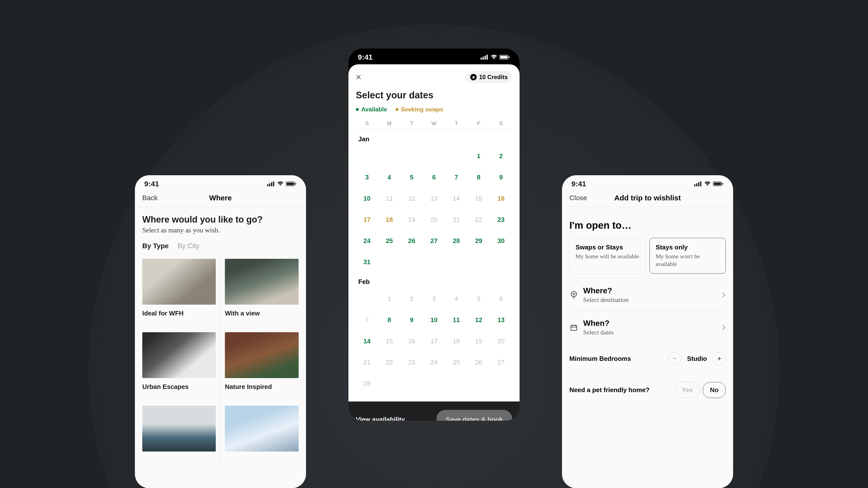 This screenshot has width=868, height=488. Describe the element at coordinates (365, 57) in the screenshot. I see `status-time: 9:41` at that location.